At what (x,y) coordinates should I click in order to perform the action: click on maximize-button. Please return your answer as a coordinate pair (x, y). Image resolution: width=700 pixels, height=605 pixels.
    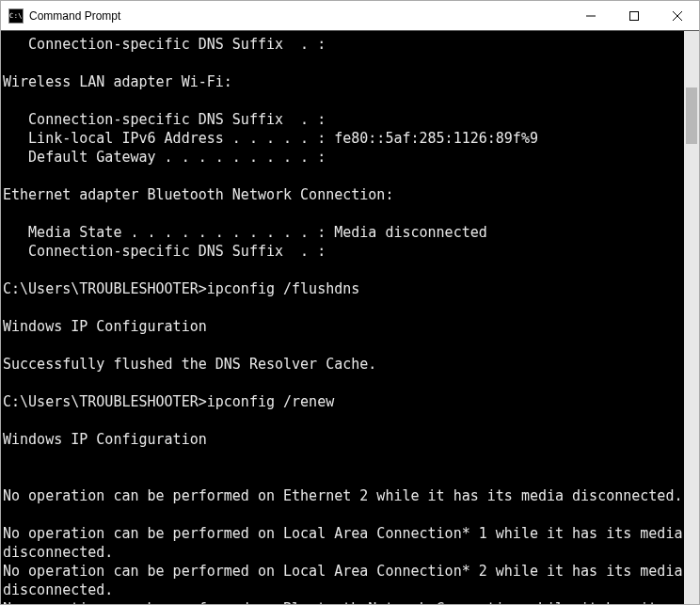
    Looking at the image, I should click on (634, 15).